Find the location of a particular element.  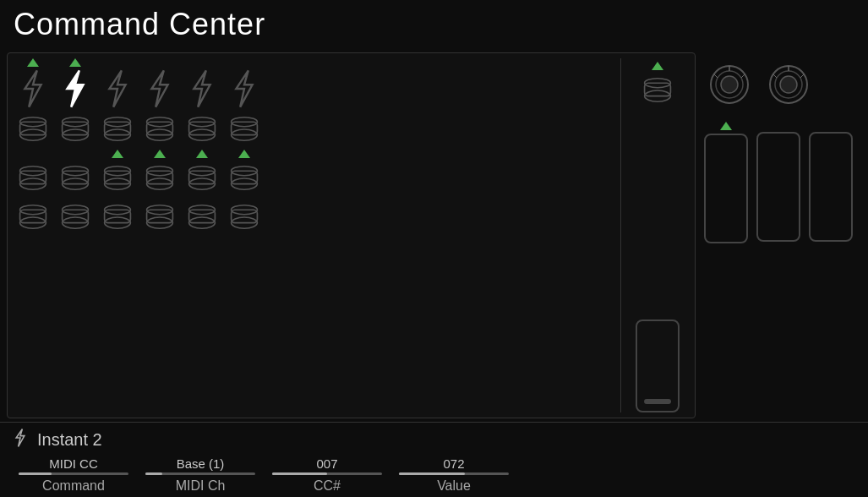

control-value-val: 072 is located at coordinates (453, 463).